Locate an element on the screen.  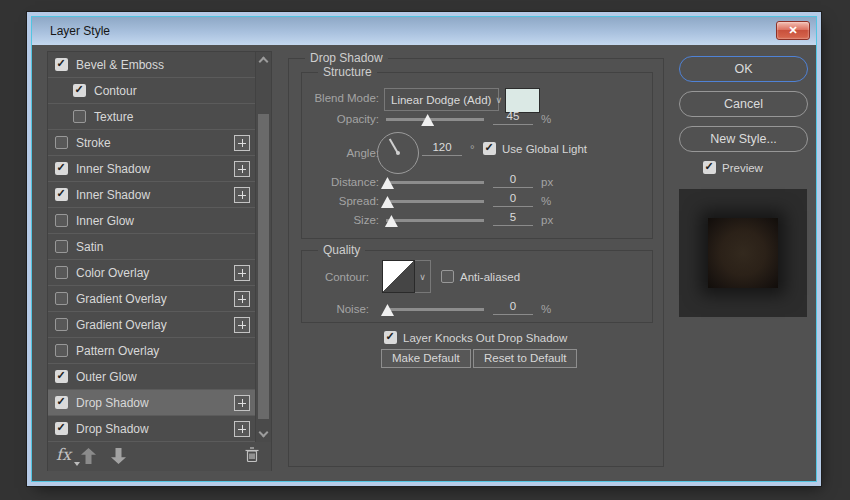
move-effect-up-icon is located at coordinates (88, 456).